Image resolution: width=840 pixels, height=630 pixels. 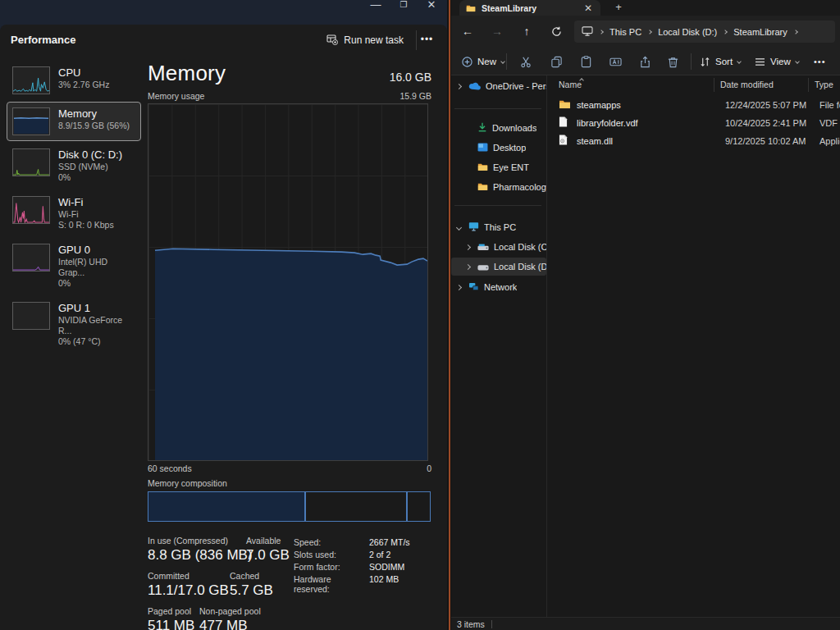 What do you see at coordinates (474, 287) in the screenshot?
I see `network-icon` at bounding box center [474, 287].